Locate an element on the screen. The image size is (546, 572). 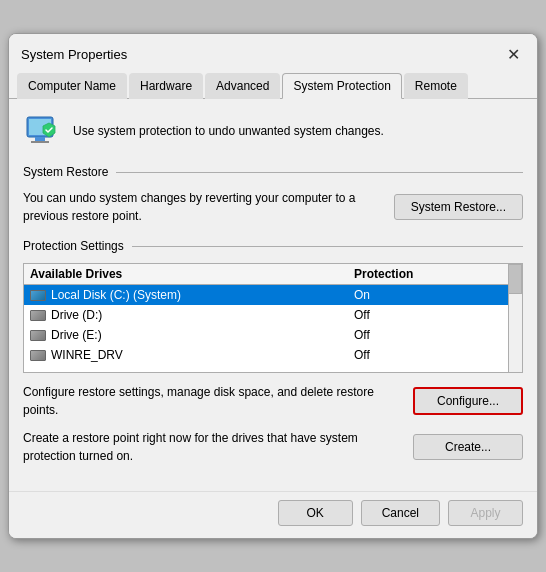
footer: OK Cancel Apply is located at coordinates (273, 514).